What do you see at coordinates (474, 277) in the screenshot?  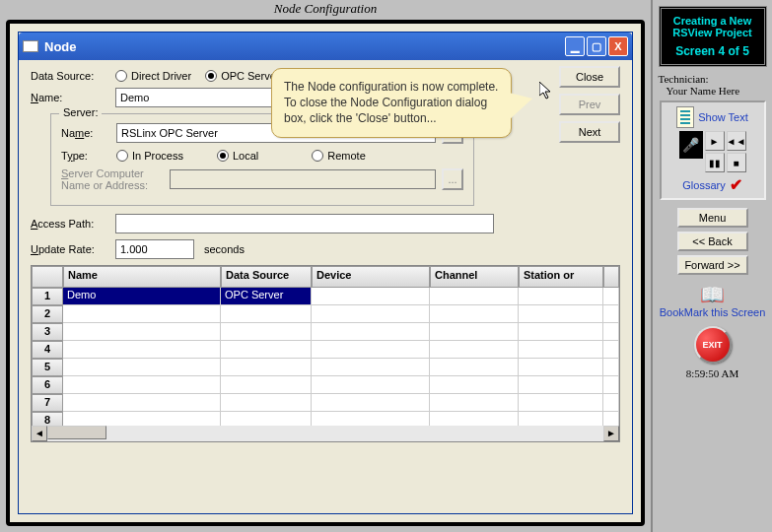 I see `grid-header-channel: Channel` at bounding box center [474, 277].